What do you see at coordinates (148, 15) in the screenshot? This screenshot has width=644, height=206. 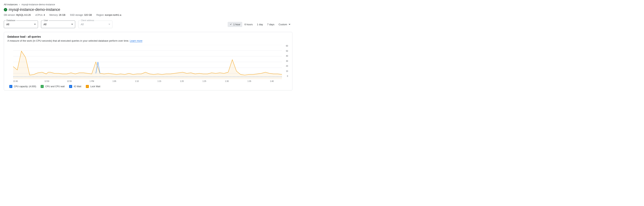 I see `instance-meta: DB version: MySQL 8.0.26 vCPUs: 4 Memory…` at bounding box center [148, 15].